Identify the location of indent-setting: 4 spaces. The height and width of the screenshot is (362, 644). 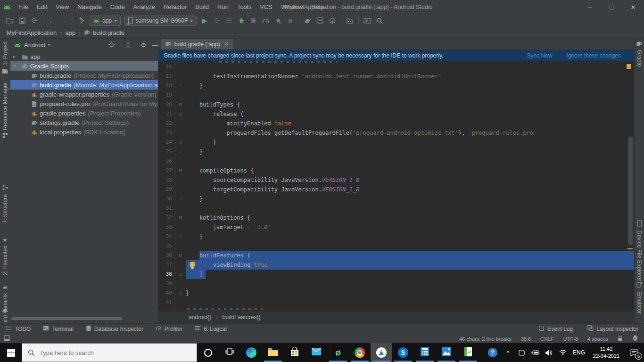
(598, 339).